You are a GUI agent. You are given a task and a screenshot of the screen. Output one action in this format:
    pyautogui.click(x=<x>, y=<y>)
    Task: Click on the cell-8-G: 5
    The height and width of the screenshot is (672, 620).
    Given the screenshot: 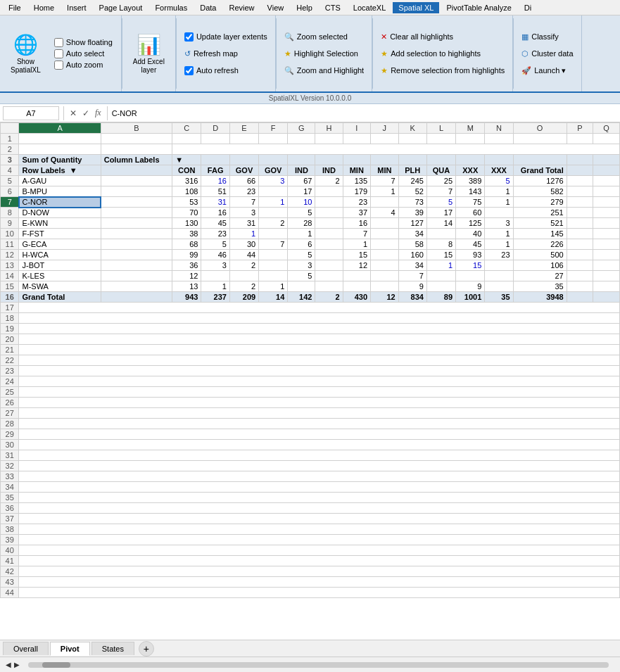 What is the action you would take?
    pyautogui.click(x=301, y=213)
    